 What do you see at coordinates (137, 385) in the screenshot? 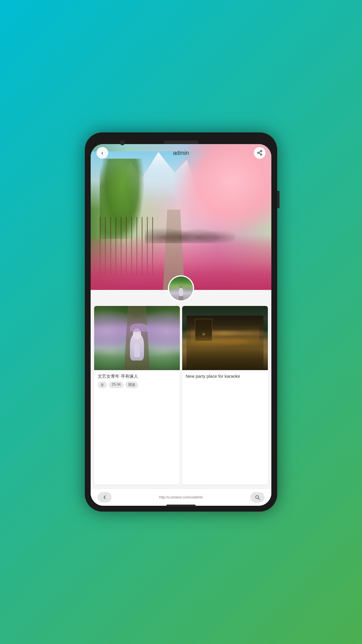
I see `card-1-tags: 女 25-34 閒遊` at bounding box center [137, 385].